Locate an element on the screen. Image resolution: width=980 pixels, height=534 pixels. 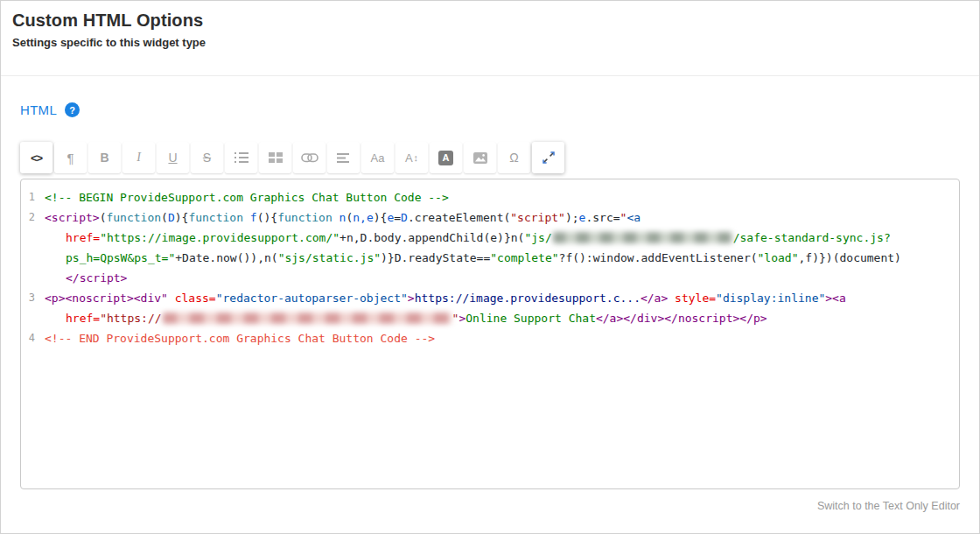
highlight-icon: A is located at coordinates (446, 158).